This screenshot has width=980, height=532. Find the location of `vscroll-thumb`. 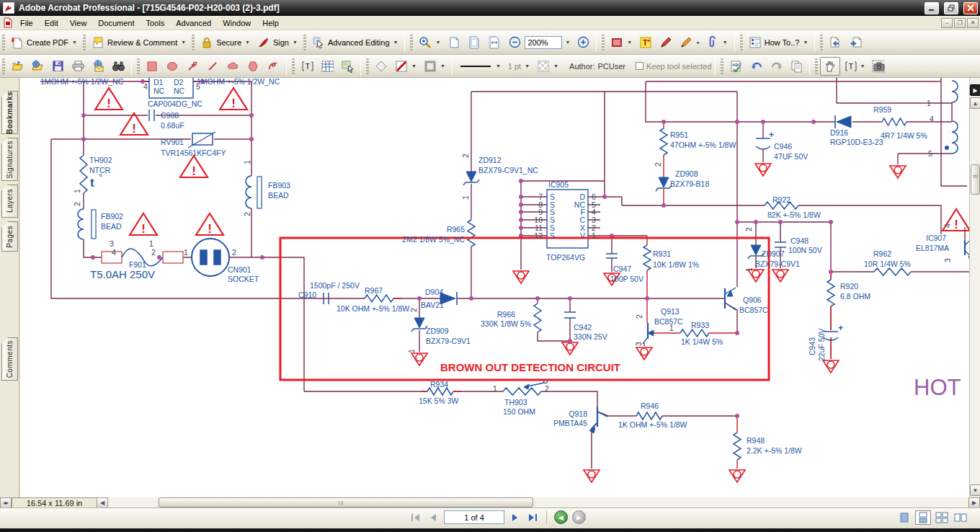

vscroll-thumb is located at coordinates (976, 179).